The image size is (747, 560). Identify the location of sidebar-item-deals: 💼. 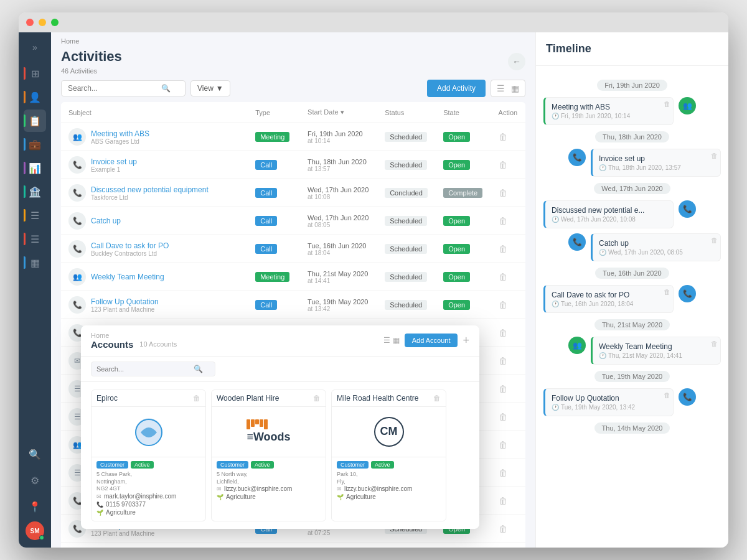
(35, 144).